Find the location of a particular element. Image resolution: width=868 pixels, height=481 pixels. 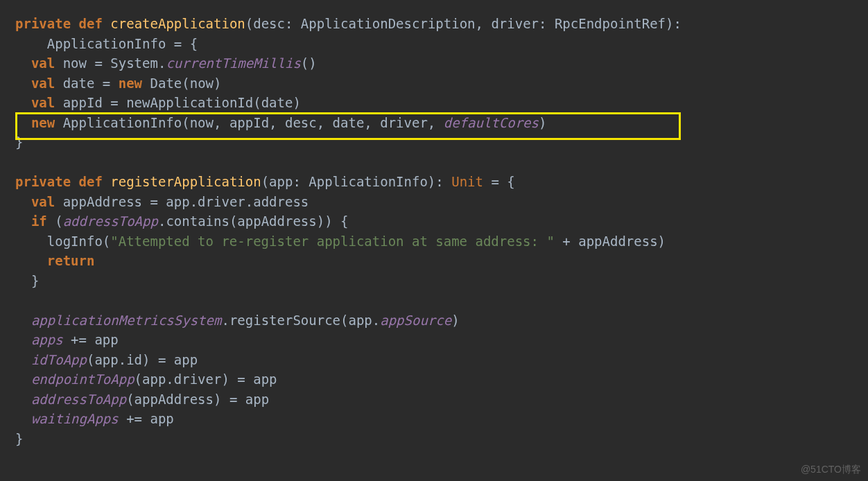

field: apps is located at coordinates (47, 340).